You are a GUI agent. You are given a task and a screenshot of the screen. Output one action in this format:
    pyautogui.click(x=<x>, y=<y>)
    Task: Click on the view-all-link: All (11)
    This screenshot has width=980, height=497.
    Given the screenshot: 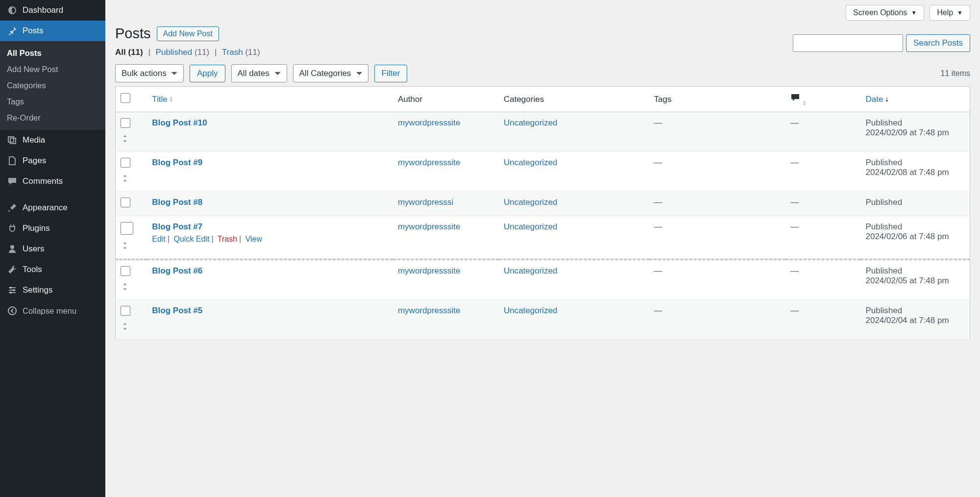 What is the action you would take?
    pyautogui.click(x=129, y=52)
    